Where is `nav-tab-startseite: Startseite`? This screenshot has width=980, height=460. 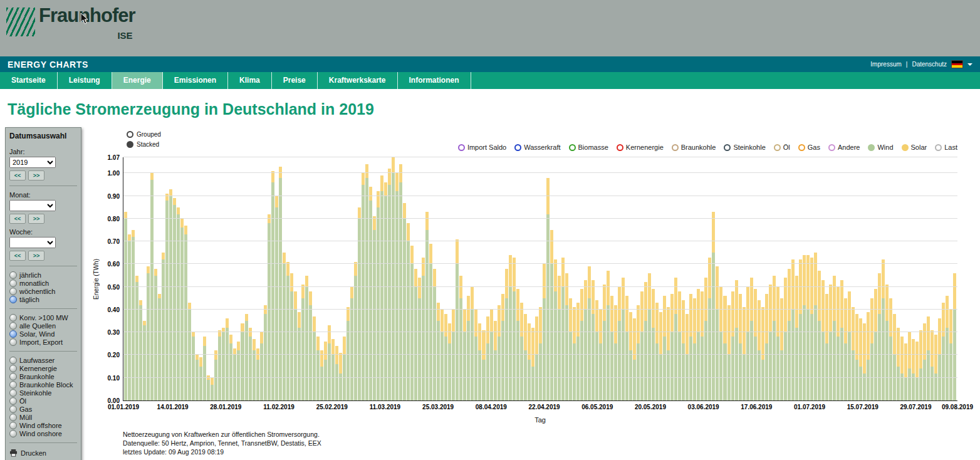 nav-tab-startseite: Startseite is located at coordinates (29, 80).